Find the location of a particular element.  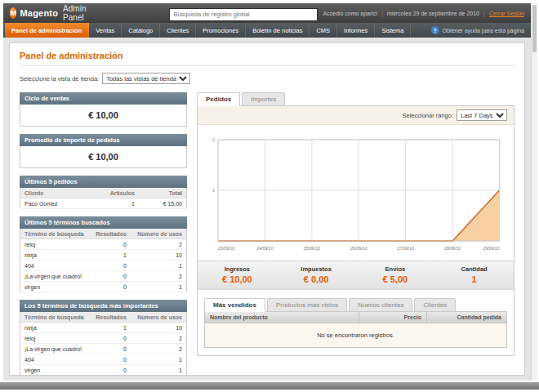

main-nav: Panel de administraciónVentasCatálogoCli… is located at coordinates (267, 30).